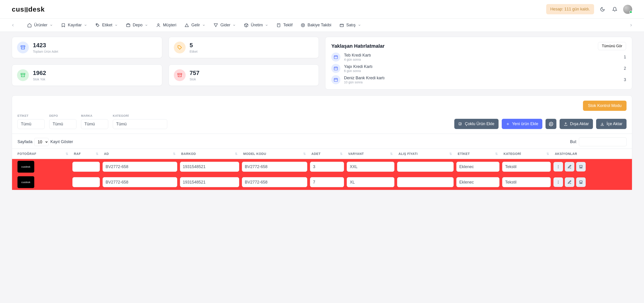 The width and height of the screenshot is (644, 303). Describe the element at coordinates (478, 68) in the screenshot. I see `reminder-item: Yapı Kredi Kartı 6 gün sonra 2` at that location.